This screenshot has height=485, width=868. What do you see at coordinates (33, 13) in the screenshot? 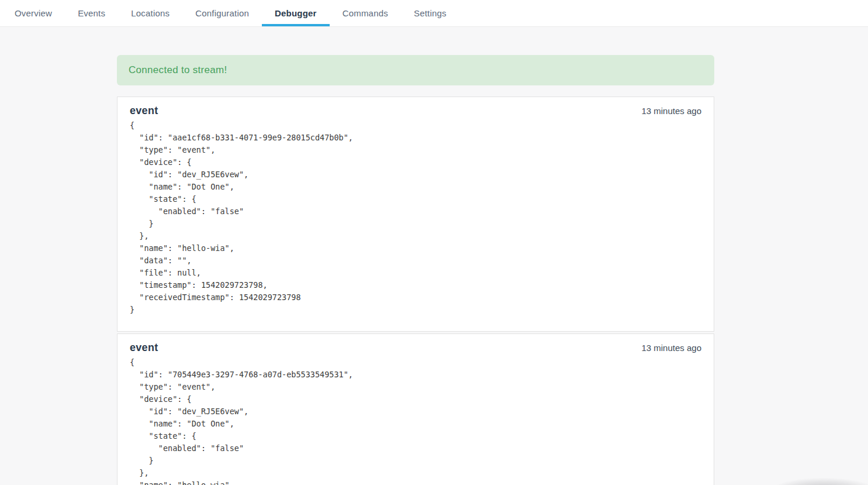
I see `tab-overview: Overview` at bounding box center [33, 13].